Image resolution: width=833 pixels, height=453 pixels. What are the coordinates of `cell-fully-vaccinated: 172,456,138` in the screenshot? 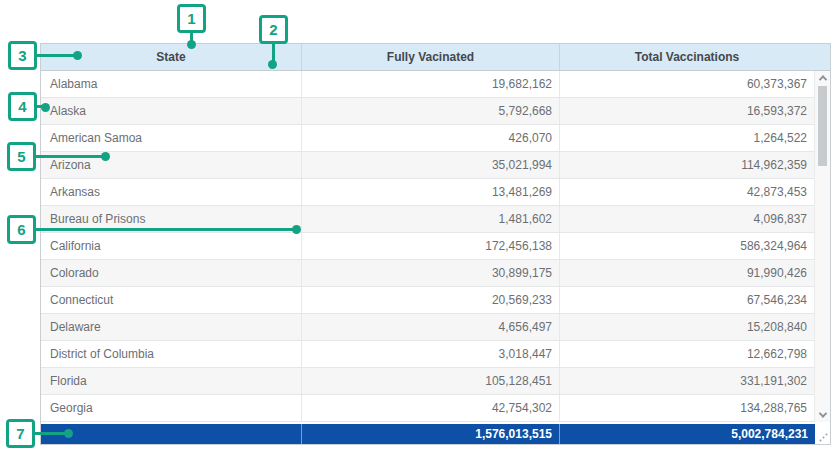 It's located at (431, 246).